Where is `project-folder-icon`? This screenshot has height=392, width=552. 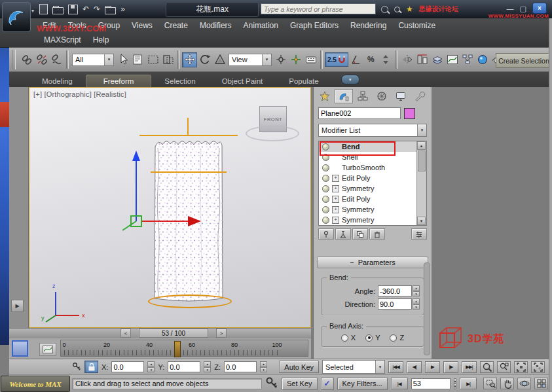
project-folder-icon is located at coordinates (110, 10).